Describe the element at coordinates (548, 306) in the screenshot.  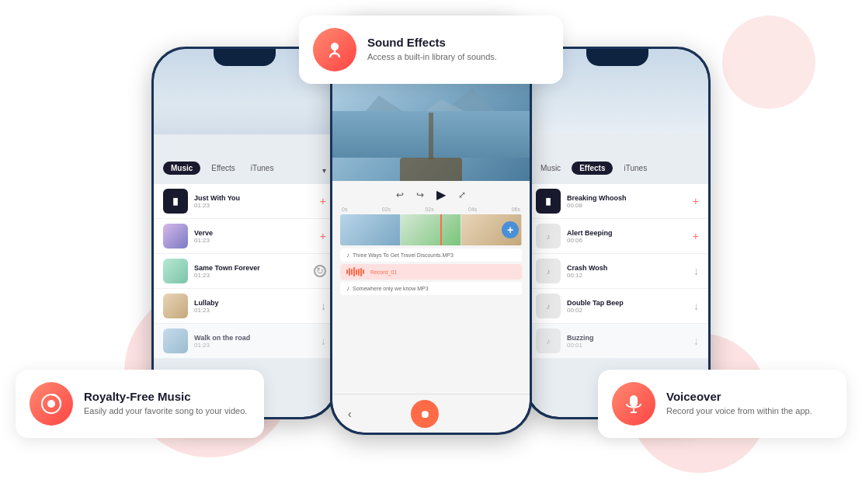
I see `effect-thumb-4: ♪` at that location.